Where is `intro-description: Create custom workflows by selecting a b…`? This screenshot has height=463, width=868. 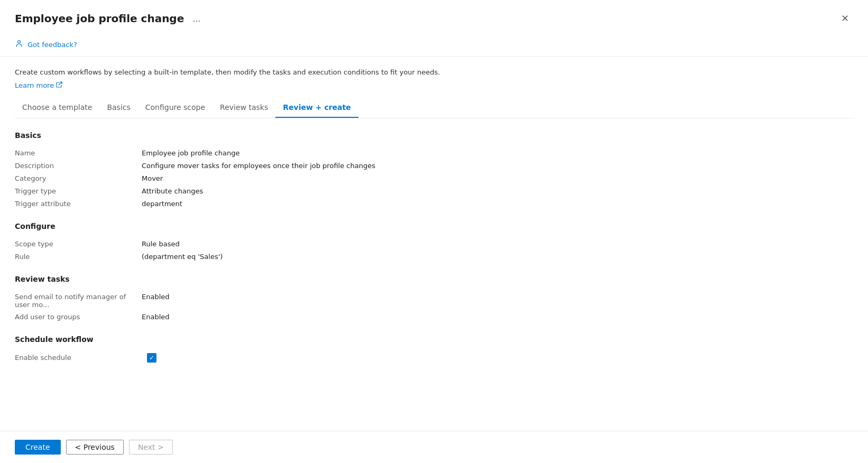
intro-description: Create custom workflows by selecting a b… is located at coordinates (434, 72).